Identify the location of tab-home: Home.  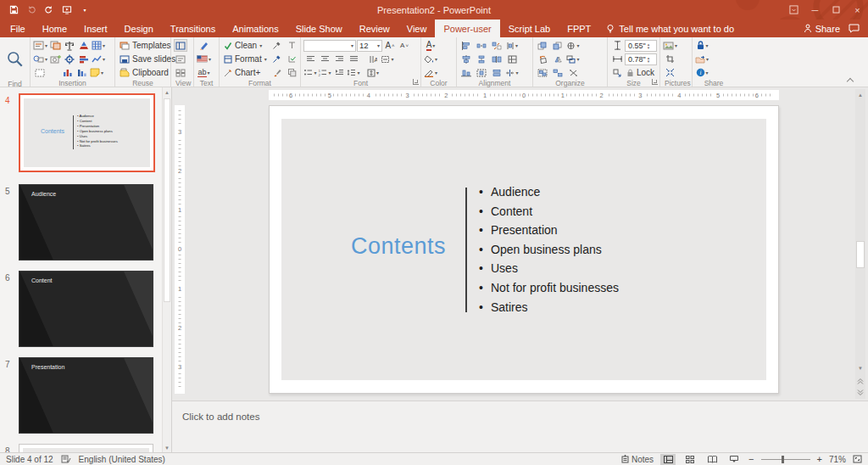
(54, 29).